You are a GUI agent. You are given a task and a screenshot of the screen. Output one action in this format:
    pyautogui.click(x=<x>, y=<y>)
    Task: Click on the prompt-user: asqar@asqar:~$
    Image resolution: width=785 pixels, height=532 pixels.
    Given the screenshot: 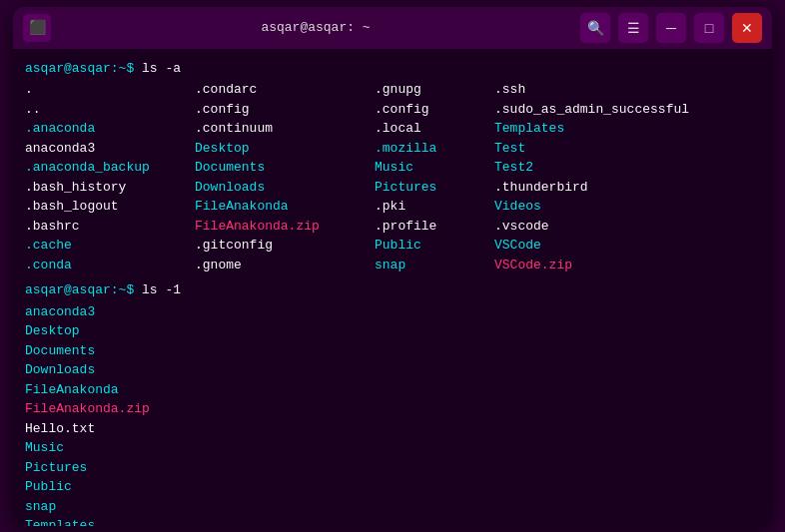 What is the action you would take?
    pyautogui.click(x=80, y=68)
    